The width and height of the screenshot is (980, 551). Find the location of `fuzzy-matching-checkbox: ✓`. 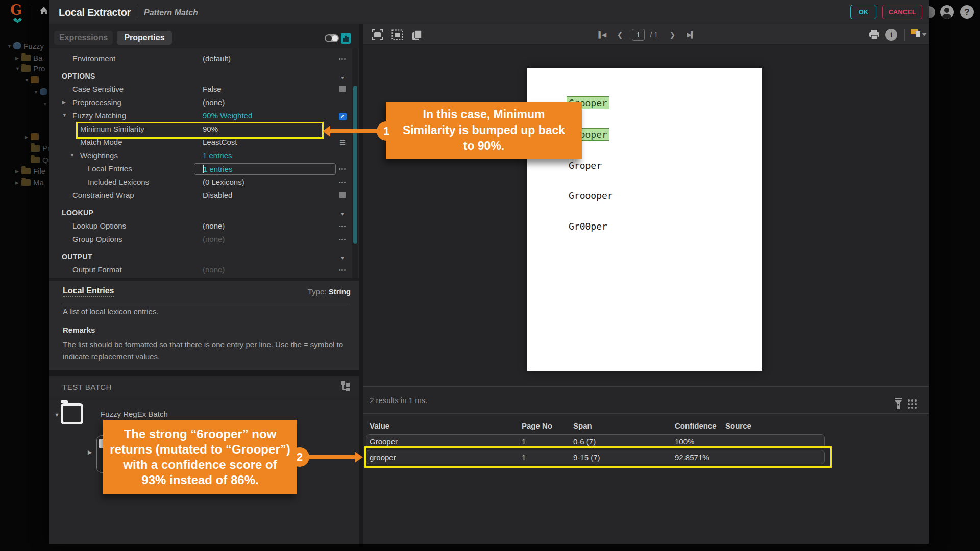

fuzzy-matching-checkbox: ✓ is located at coordinates (342, 116).